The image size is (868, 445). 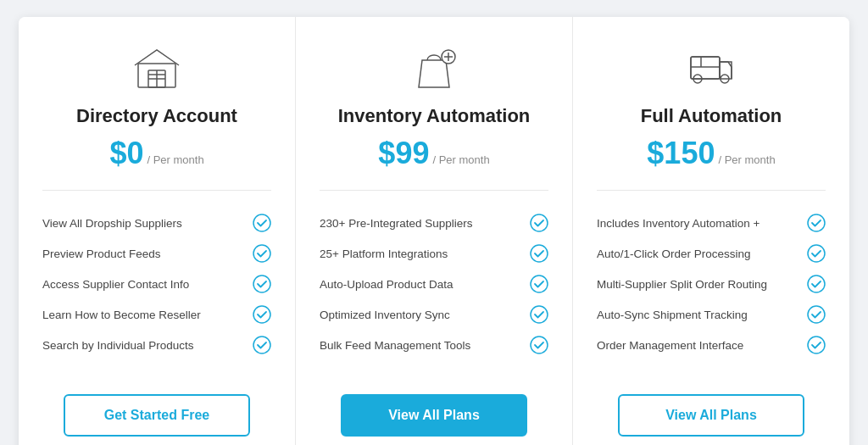 I want to click on feature-text: Search by Individual Products, so click(x=144, y=346).